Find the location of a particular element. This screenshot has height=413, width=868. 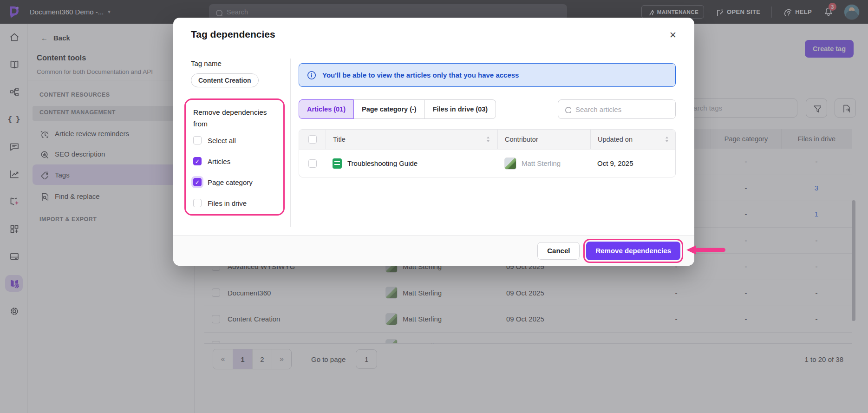

articles-table-header: Title Contributor Updated on is located at coordinates (487, 139).